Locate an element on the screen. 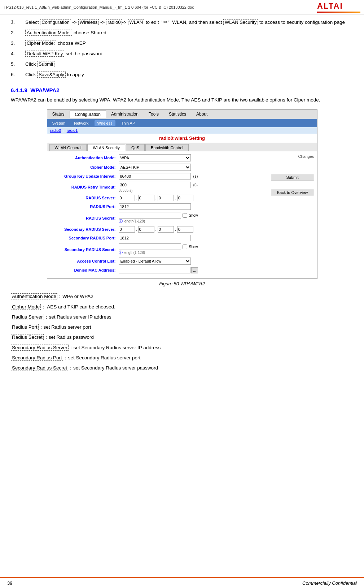  menu-administration: Administration is located at coordinates (125, 114).